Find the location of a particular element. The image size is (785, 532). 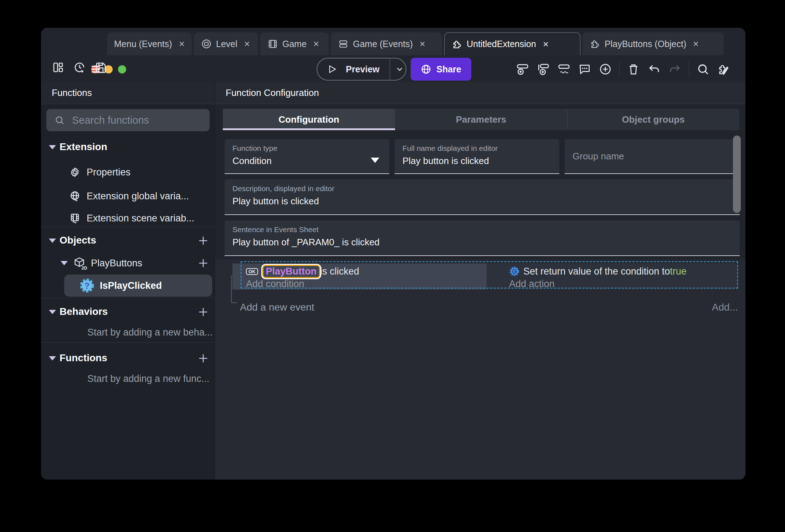

divider is located at coordinates (128, 227).